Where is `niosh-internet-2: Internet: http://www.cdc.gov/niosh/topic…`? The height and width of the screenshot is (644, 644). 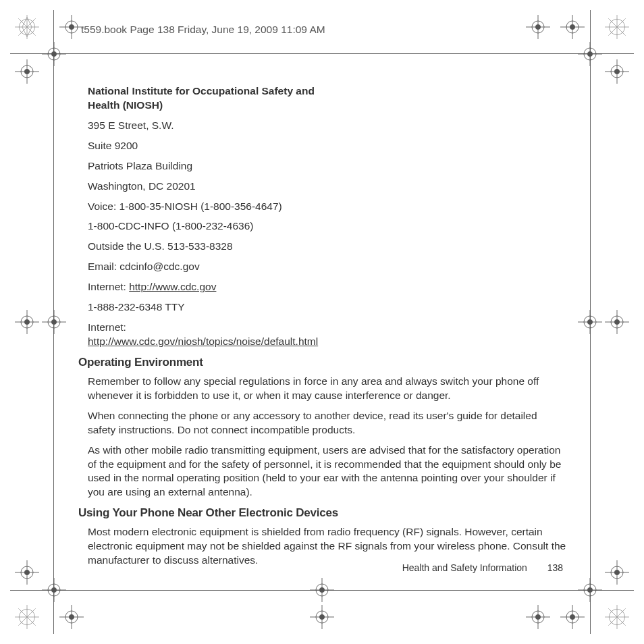
niosh-internet-2: Internet: http://www.cdc.gov/niosh/topic… is located at coordinates (199, 335).